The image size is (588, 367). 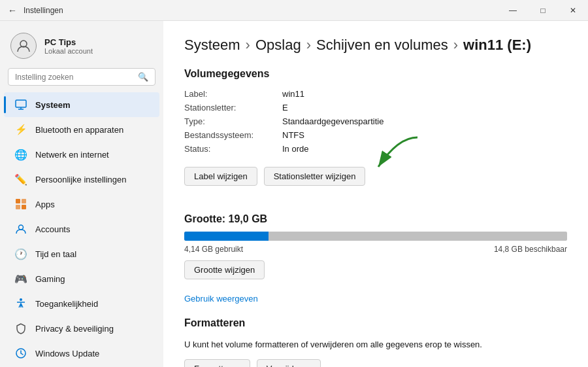 I want to click on info-row-status: Status: In orde, so click(x=376, y=149).